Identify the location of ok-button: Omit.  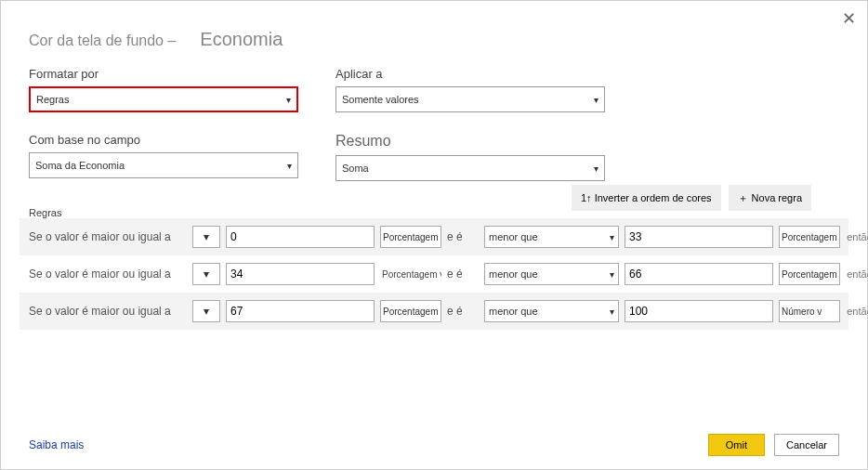
(736, 445).